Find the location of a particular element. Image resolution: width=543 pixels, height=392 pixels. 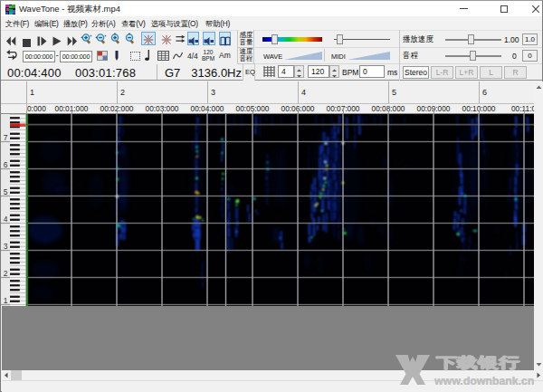

svg-text: 1 is located at coordinates (5, 301).